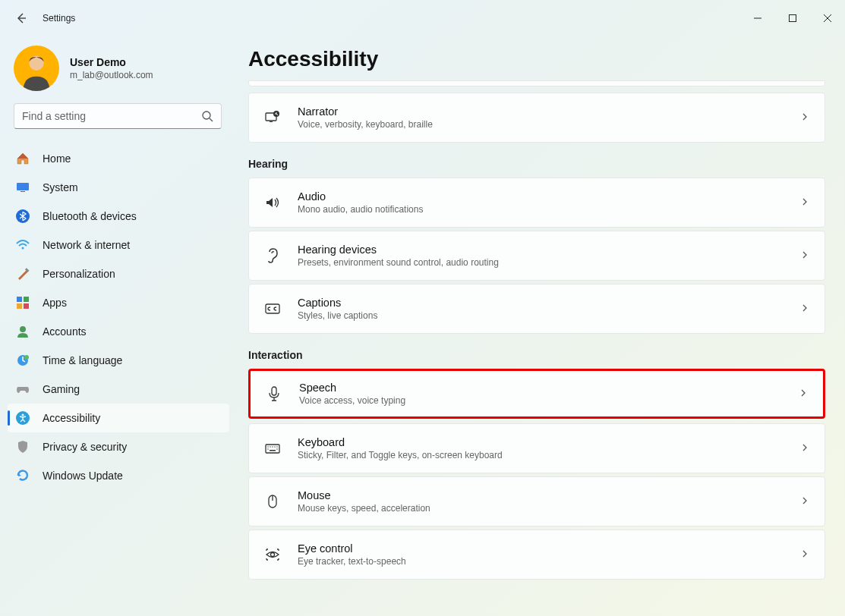 This screenshot has height=616, width=845. I want to click on search-input, so click(118, 116).